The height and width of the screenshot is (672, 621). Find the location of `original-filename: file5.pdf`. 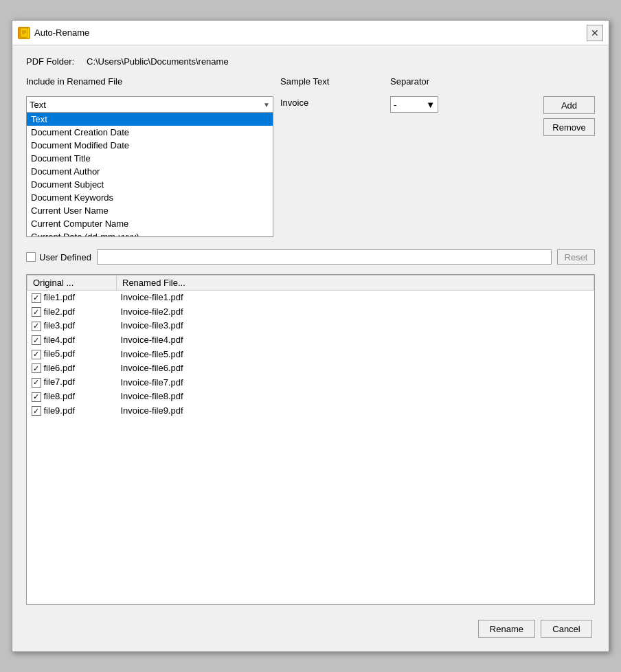

original-filename: file5.pdf is located at coordinates (60, 353).